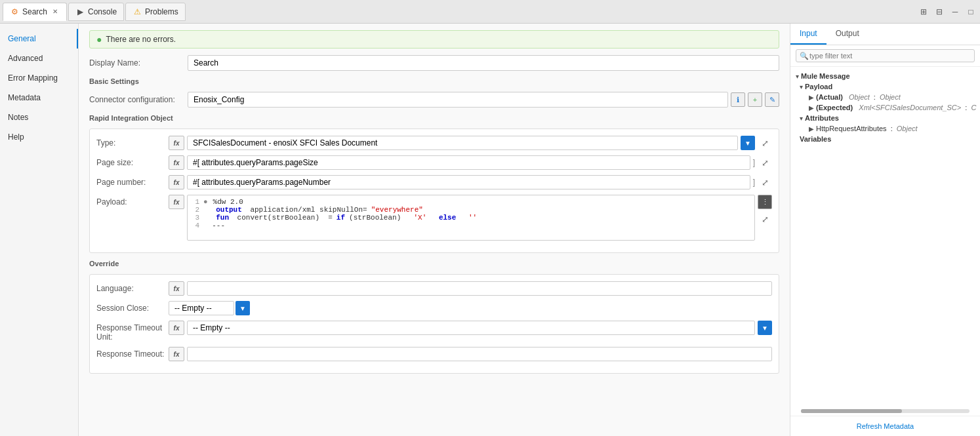 The height and width of the screenshot is (436, 980). What do you see at coordinates (765, 182) in the screenshot?
I see `rio-pagenumber-expression-btn: ⤢` at bounding box center [765, 182].